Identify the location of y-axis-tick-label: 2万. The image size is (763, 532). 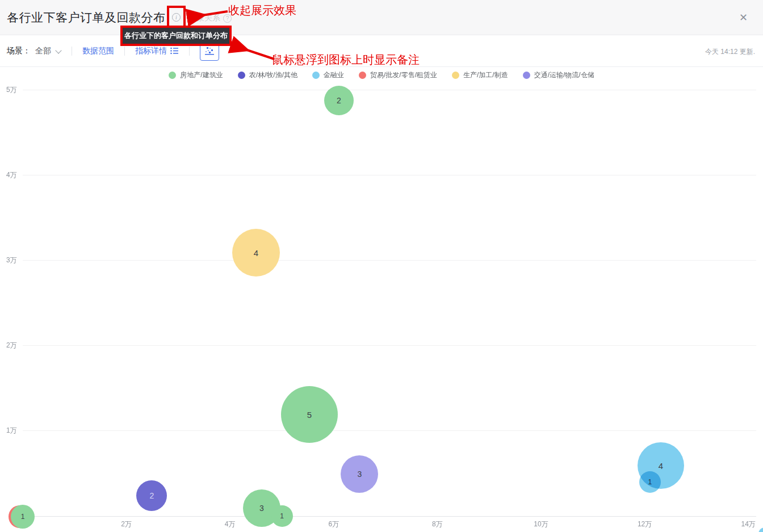
(15, 345).